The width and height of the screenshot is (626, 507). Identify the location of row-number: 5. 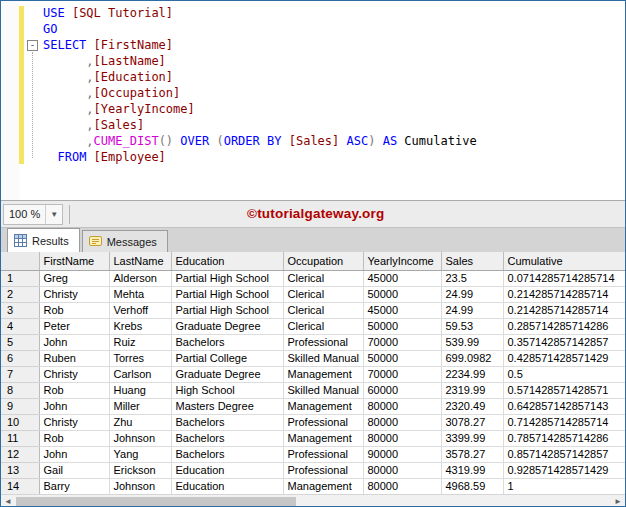
(20, 342).